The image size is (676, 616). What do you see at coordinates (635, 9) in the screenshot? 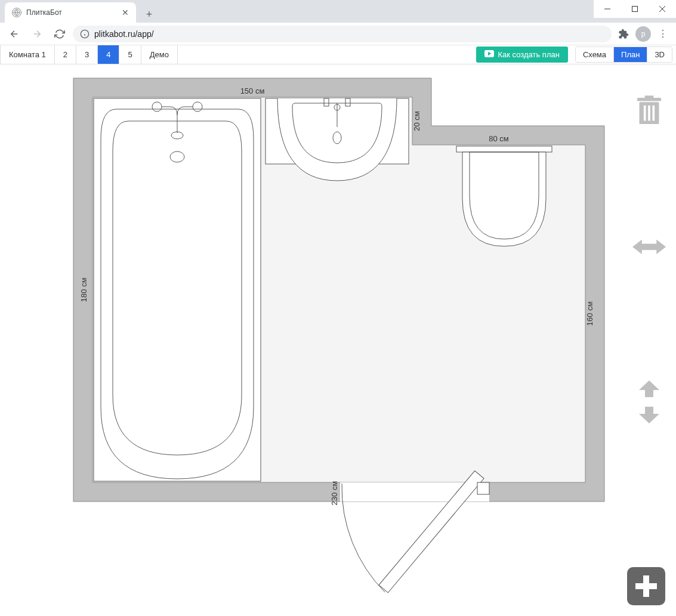
I see `window-controls` at bounding box center [635, 9].